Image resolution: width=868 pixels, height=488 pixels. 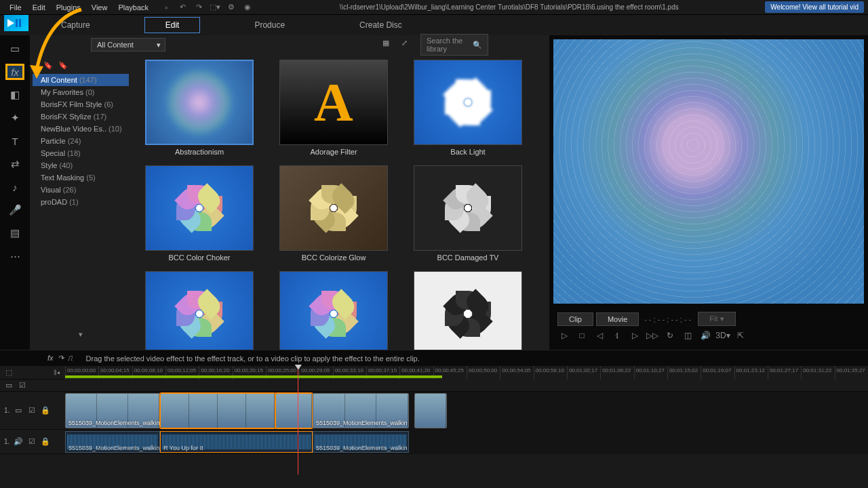 I want to click on effect-bcc-colorize-glow: BCC Colorize Glow, so click(x=334, y=214).